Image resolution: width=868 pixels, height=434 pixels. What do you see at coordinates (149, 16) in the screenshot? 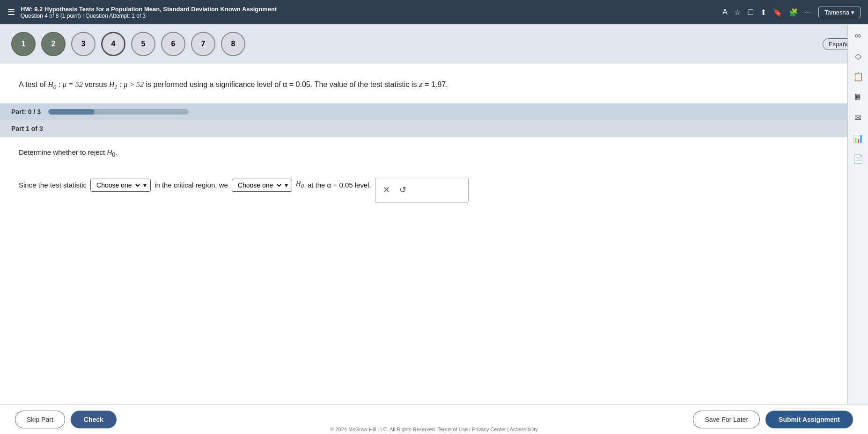
I see `question-attempt-info: Question 4 of 8 (1 point) | Question Att…` at bounding box center [149, 16].